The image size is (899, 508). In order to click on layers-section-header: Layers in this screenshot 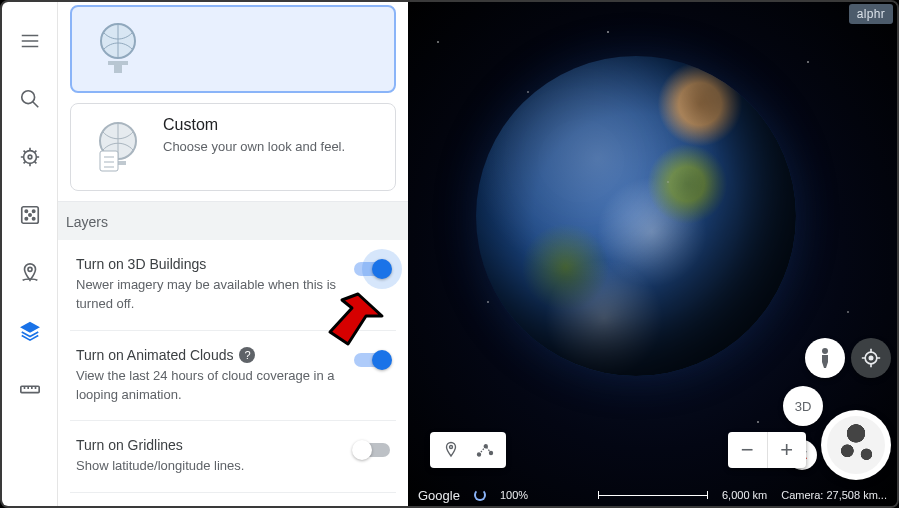, I will do `click(233, 220)`.